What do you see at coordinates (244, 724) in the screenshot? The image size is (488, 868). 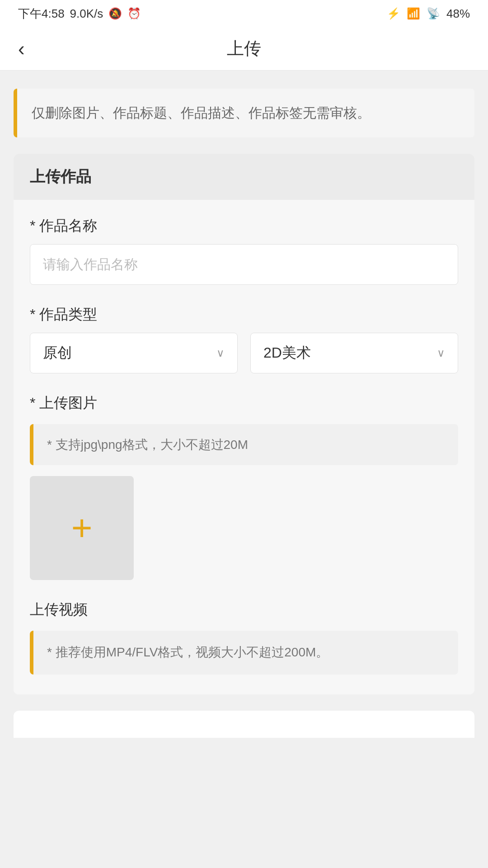 I see `bottom-stub` at bounding box center [244, 724].